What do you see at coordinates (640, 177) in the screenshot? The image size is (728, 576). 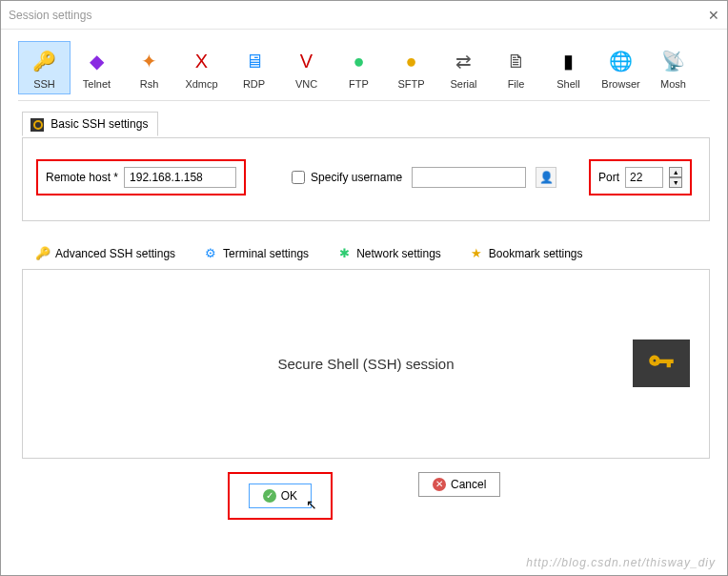 I see `port-highlight: Port ▲ ▼` at bounding box center [640, 177].